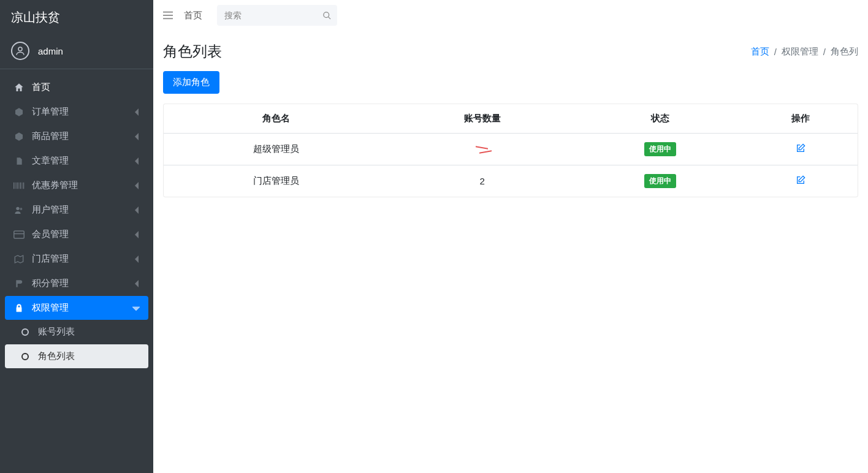  What do you see at coordinates (77, 112) in the screenshot?
I see `sidebar-item-orders: 订单管理` at bounding box center [77, 112].